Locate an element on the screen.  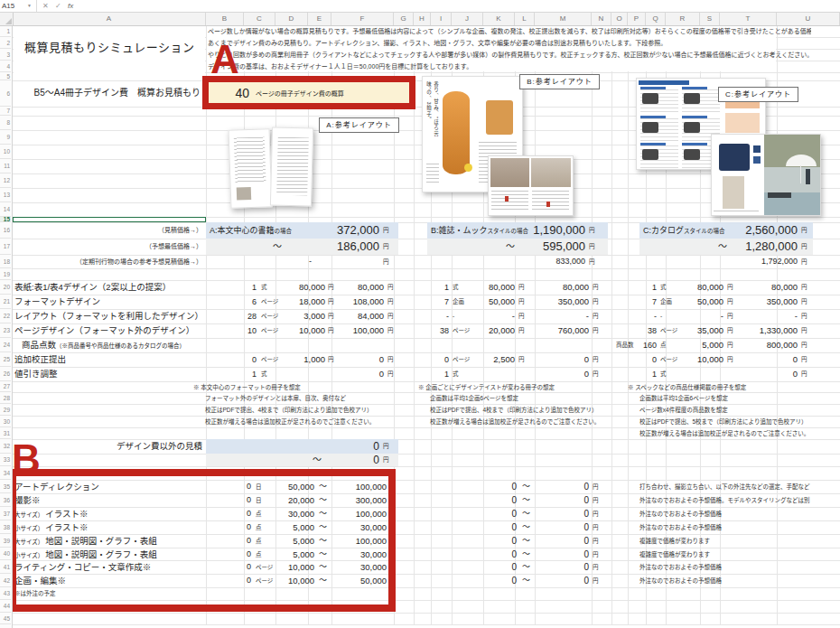
item-amount-cell: 80,000 is located at coordinates (766, 287).